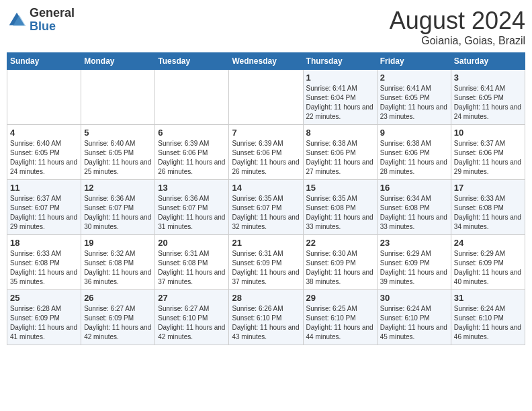 The width and height of the screenshot is (532, 411). What do you see at coordinates (340, 158) in the screenshot?
I see `day-info: Sunrise: 6:38 AMSunset: 6:06 PMDaylight:…` at bounding box center [340, 158].